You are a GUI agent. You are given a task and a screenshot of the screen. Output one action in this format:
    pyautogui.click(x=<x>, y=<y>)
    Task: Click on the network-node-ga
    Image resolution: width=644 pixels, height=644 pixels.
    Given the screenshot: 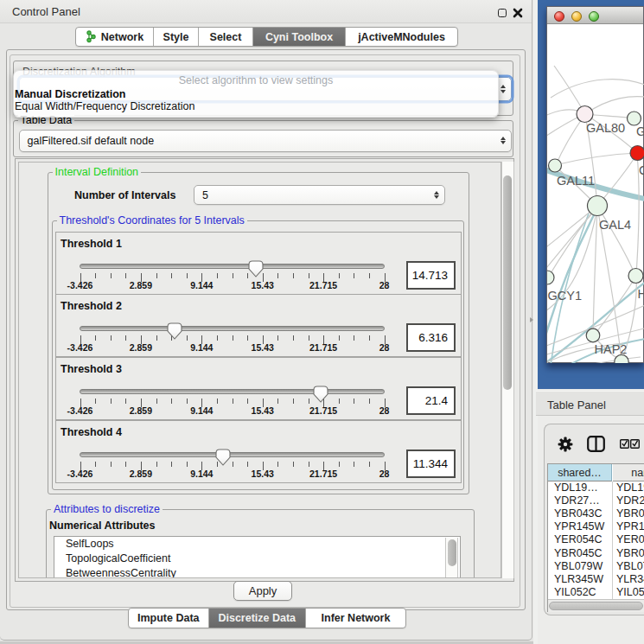 What is the action you would take?
    pyautogui.click(x=634, y=118)
    